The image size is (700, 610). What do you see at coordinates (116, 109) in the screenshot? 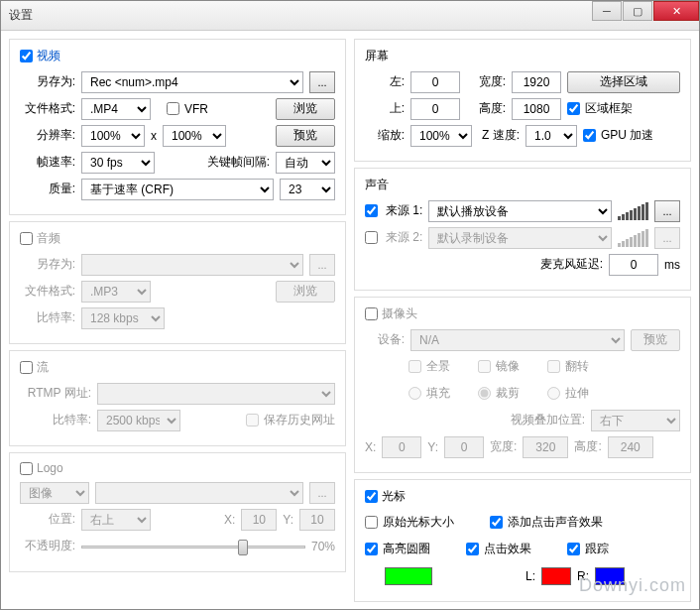
I see `video-format-select: .MP4` at bounding box center [116, 109].